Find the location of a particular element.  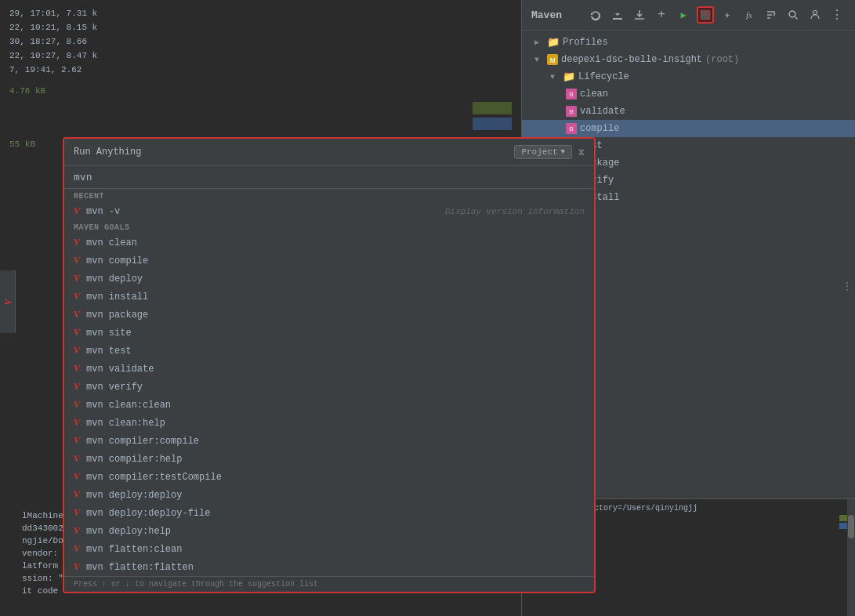

tree-item-validate: ⊡ validate is located at coordinates (688, 111).